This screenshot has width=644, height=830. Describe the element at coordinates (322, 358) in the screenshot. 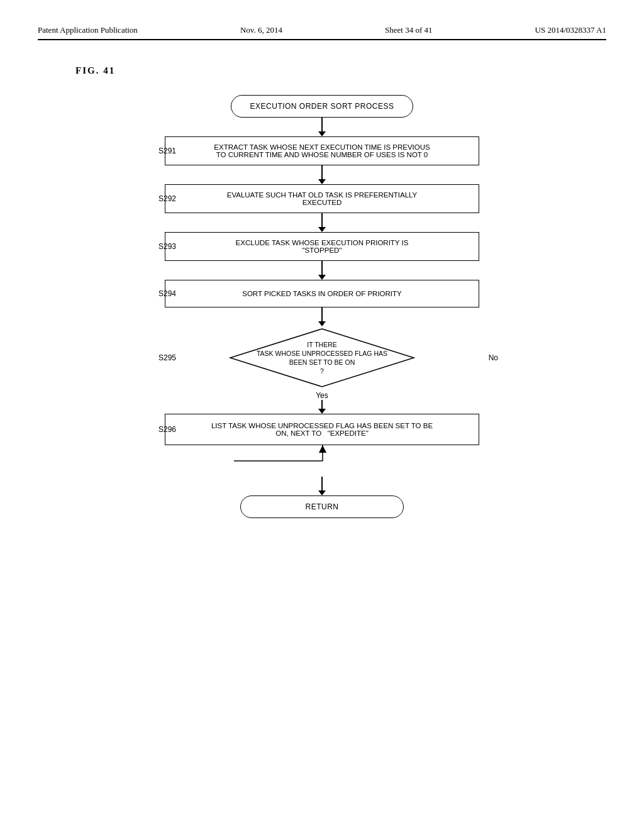

I see `step-s295-decision: IT THERE TASK WHOSE UNPROCESSED FLAG HAS…` at that location.